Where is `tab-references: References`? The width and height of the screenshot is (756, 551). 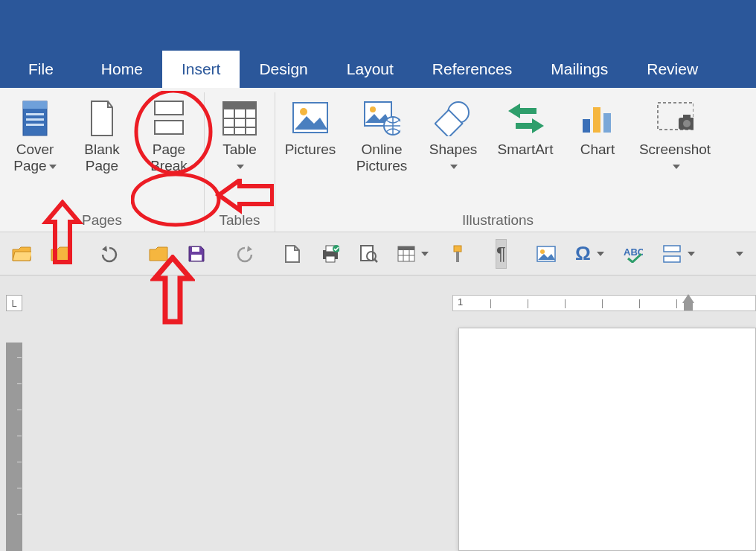
tab-references: References is located at coordinates (472, 69).